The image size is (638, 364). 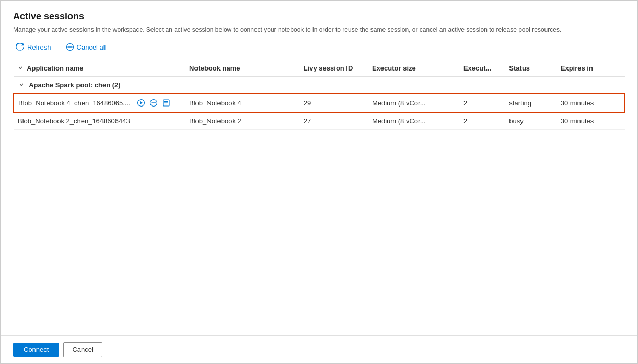 What do you see at coordinates (414, 68) in the screenshot?
I see `col-header-executor-size: Executor size` at bounding box center [414, 68].